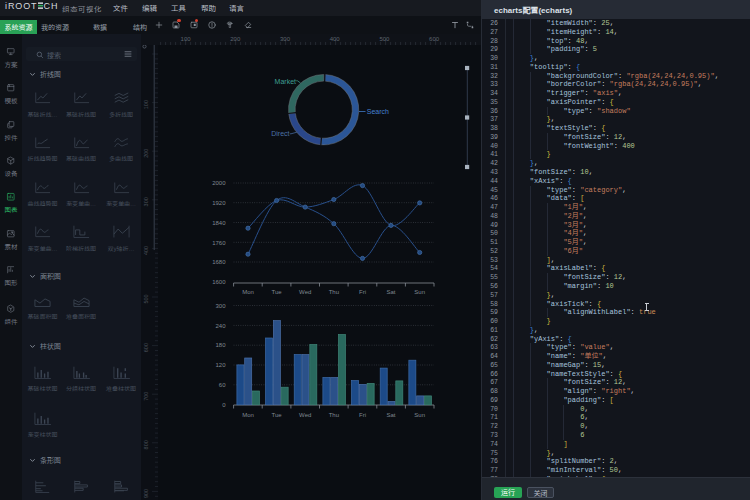 The image size is (750, 500). Describe the element at coordinates (280, 134) in the screenshot. I see `svg-text: Direct` at that location.